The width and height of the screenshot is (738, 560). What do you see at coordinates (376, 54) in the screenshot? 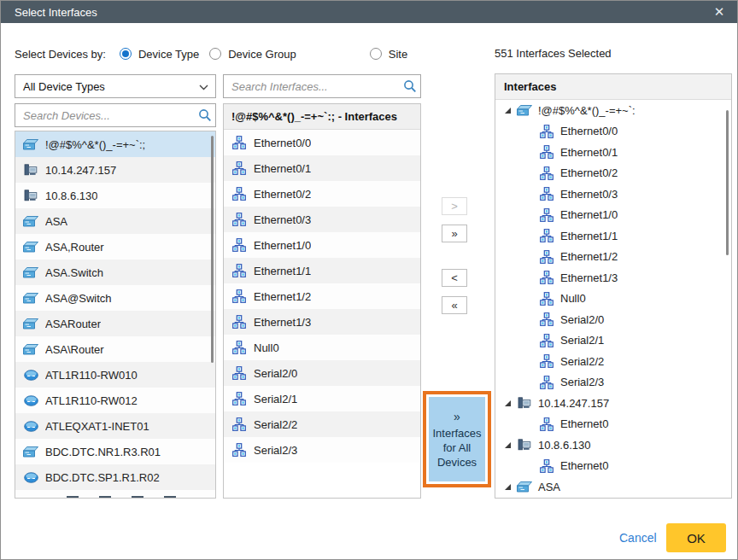
I see `radio-site-circle` at bounding box center [376, 54].